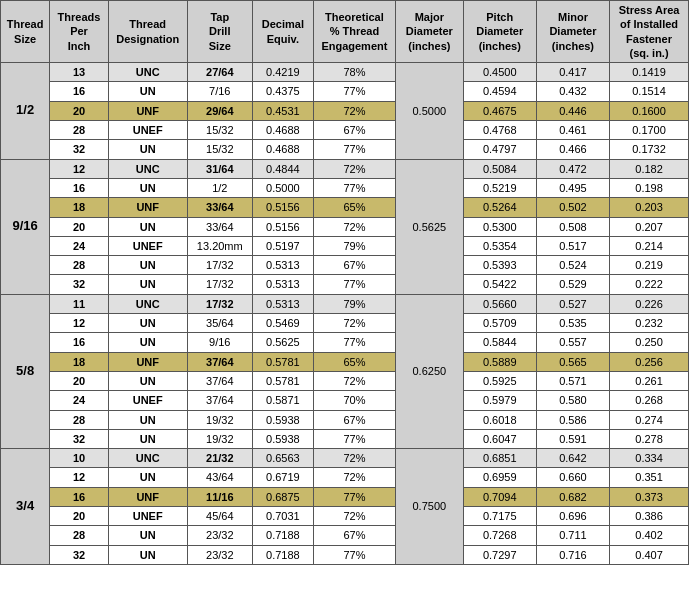  What do you see at coordinates (650, 536) in the screenshot?
I see `stress-cell: 0.402` at bounding box center [650, 536].